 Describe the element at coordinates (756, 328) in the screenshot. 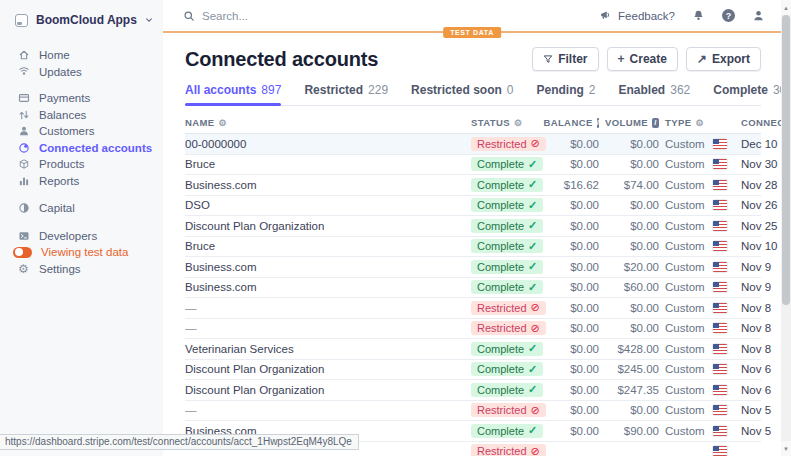

I see `connected-date-cell: Nov 8` at that location.